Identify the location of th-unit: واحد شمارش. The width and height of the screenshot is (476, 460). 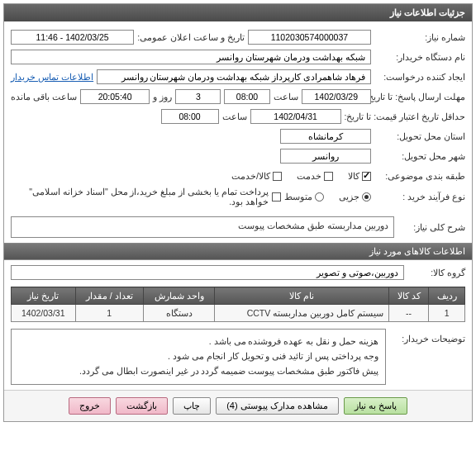
(179, 296).